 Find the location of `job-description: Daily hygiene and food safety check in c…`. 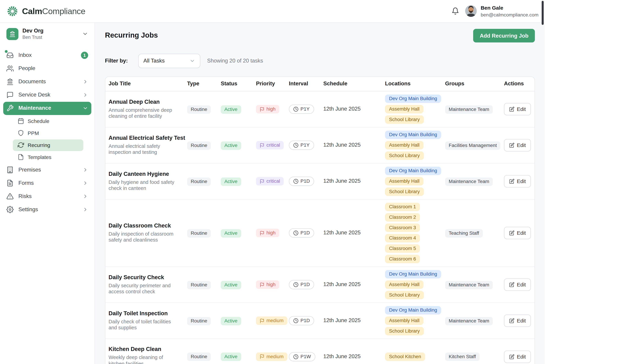

job-description: Daily hygiene and food safety check in c… is located at coordinates (144, 186).